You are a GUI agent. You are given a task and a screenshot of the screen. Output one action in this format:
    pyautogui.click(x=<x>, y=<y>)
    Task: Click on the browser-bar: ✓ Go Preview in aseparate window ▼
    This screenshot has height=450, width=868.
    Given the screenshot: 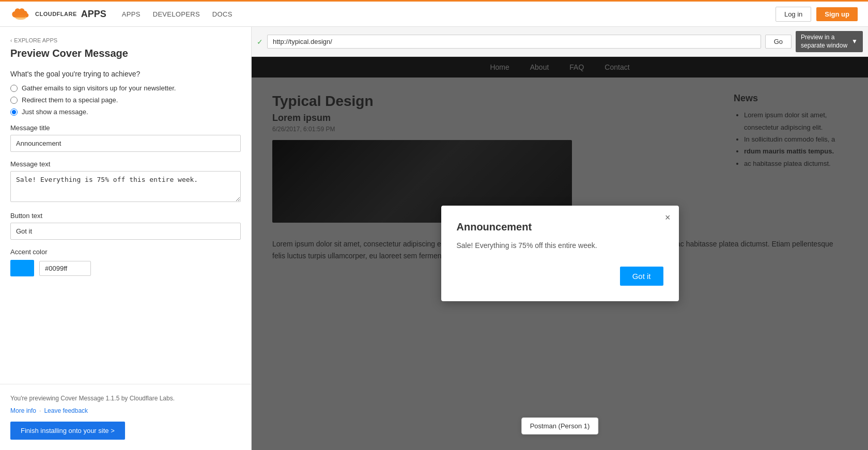 What is the action you would take?
    pyautogui.click(x=560, y=42)
    